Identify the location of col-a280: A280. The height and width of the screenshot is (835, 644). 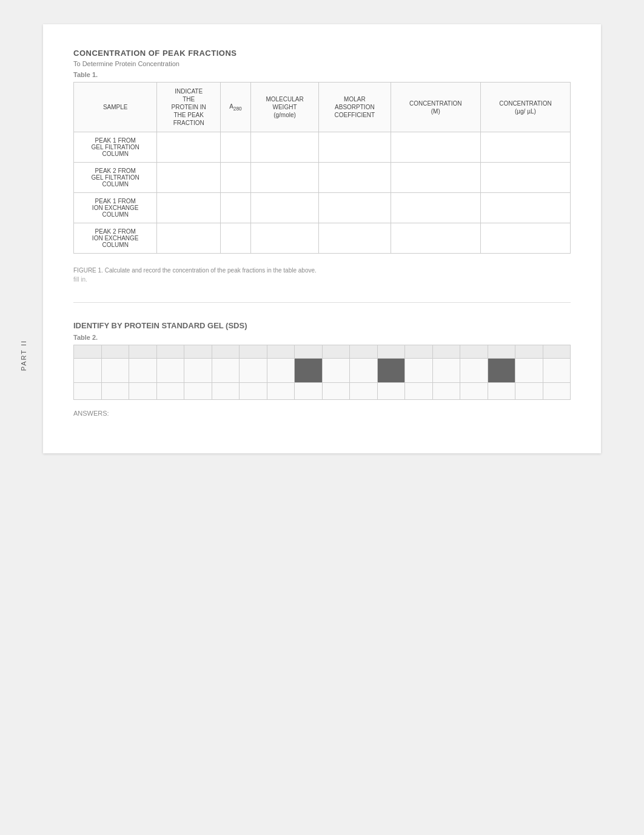
(235, 107).